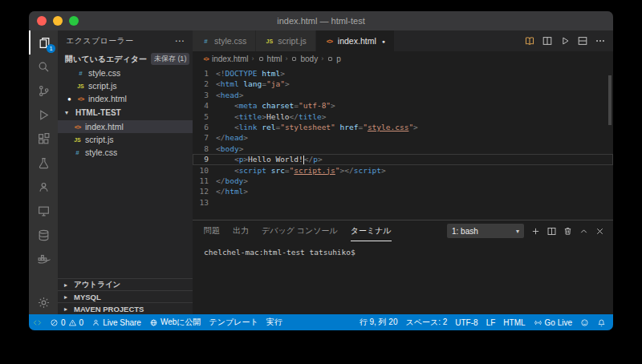 This screenshot has width=642, height=364. Describe the element at coordinates (286, 41) in the screenshot. I see `tab-script.js: JSscript.js` at that location.